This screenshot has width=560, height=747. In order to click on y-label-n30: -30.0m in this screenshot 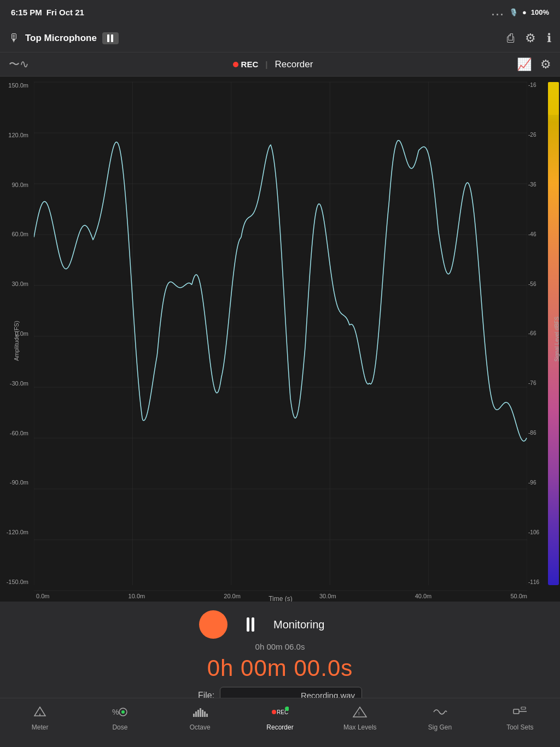, I will do `click(19, 383)`.